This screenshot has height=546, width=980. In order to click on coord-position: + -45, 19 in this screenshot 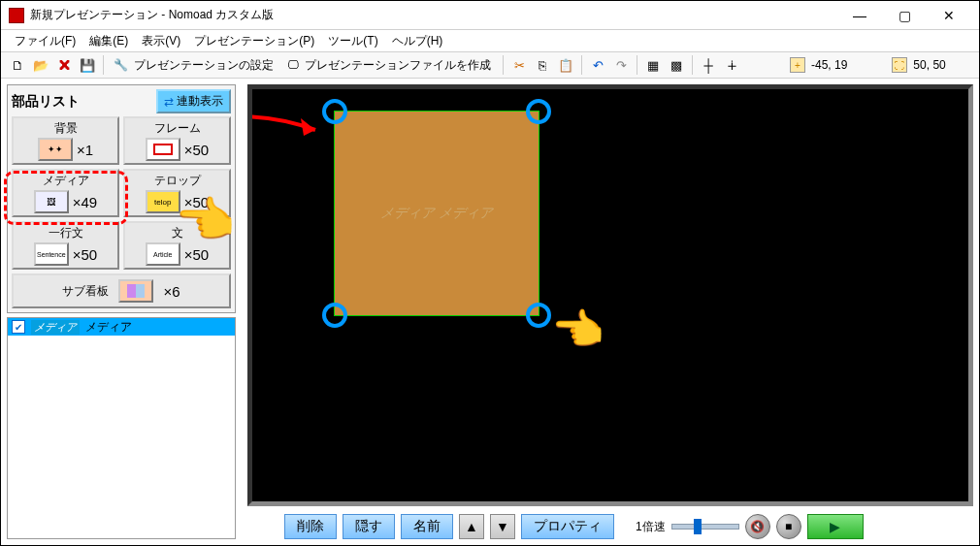, I will do `click(819, 65)`.